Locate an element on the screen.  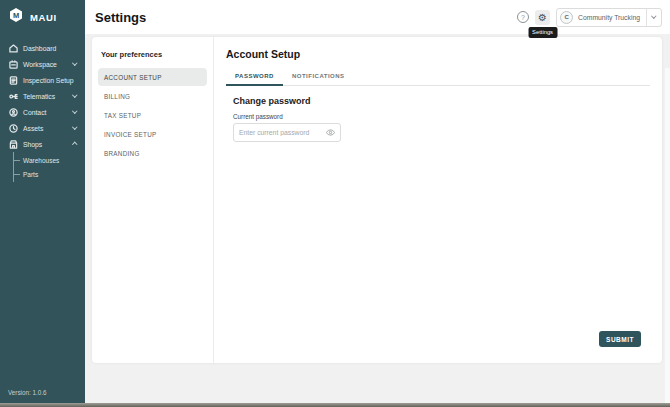
tab-notifications: NOTIFICATIONS is located at coordinates (318, 78).